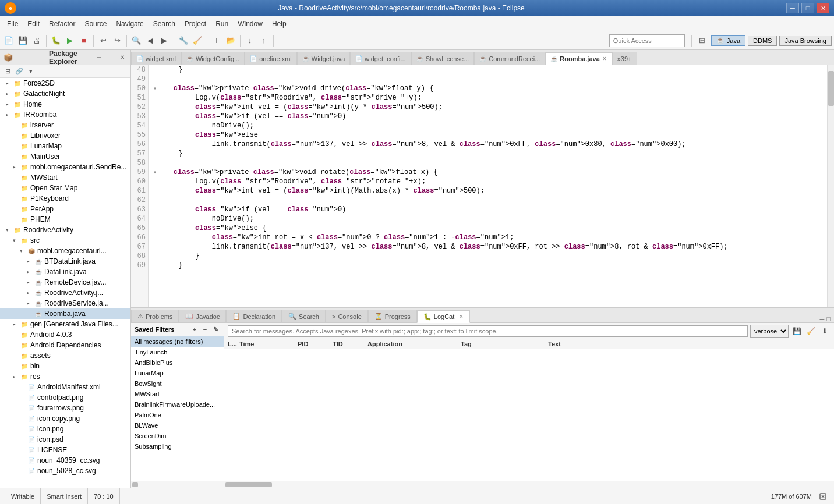 The width and height of the screenshot is (834, 504). What do you see at coordinates (65, 345) in the screenshot?
I see `tree-item: 📁 Android Dependencies` at bounding box center [65, 345].